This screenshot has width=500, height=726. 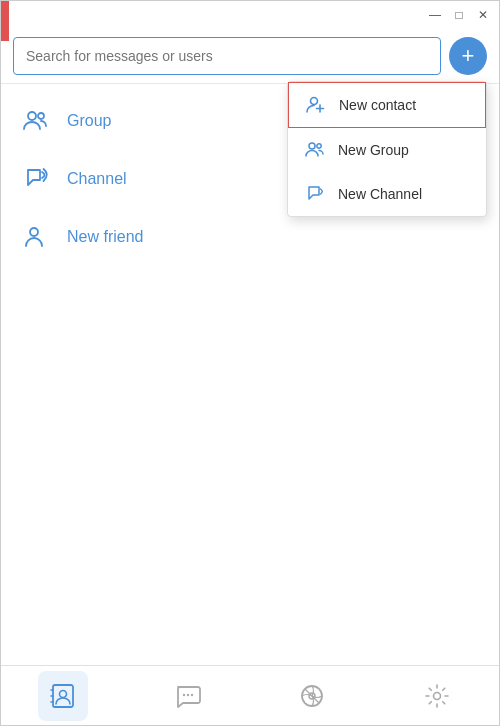 I want to click on close-button: ✕, so click(x=483, y=15).